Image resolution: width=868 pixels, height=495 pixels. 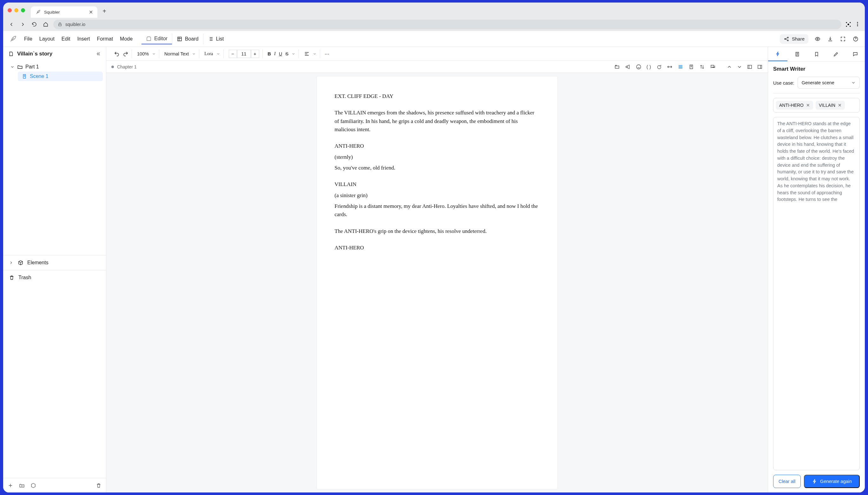 What do you see at coordinates (60, 76) in the screenshot?
I see `tree-scene: Scene 1` at bounding box center [60, 76].